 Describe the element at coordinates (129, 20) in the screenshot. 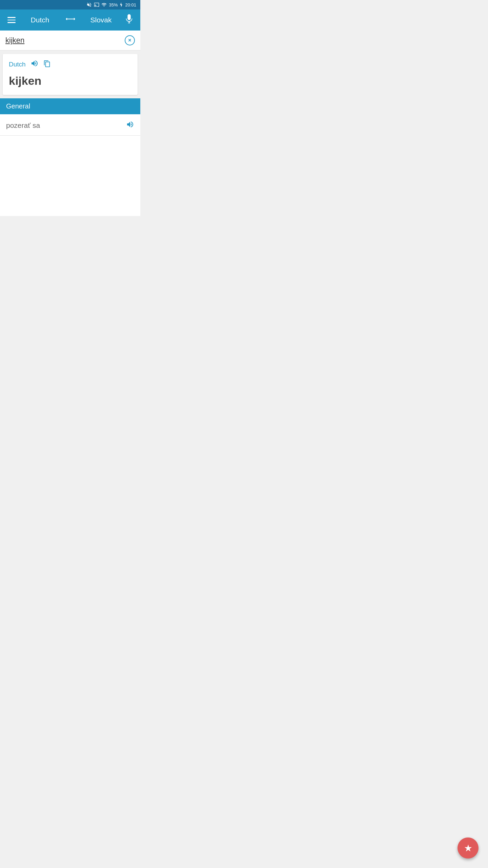

I see `microphone-button` at that location.